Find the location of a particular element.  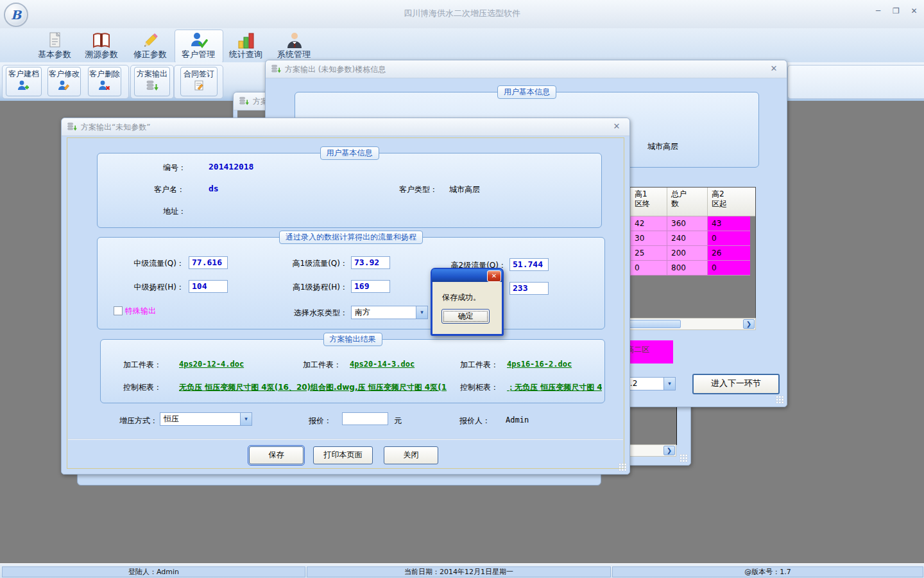

pressure-mode-combo: 恒压 ▾ is located at coordinates (206, 419).